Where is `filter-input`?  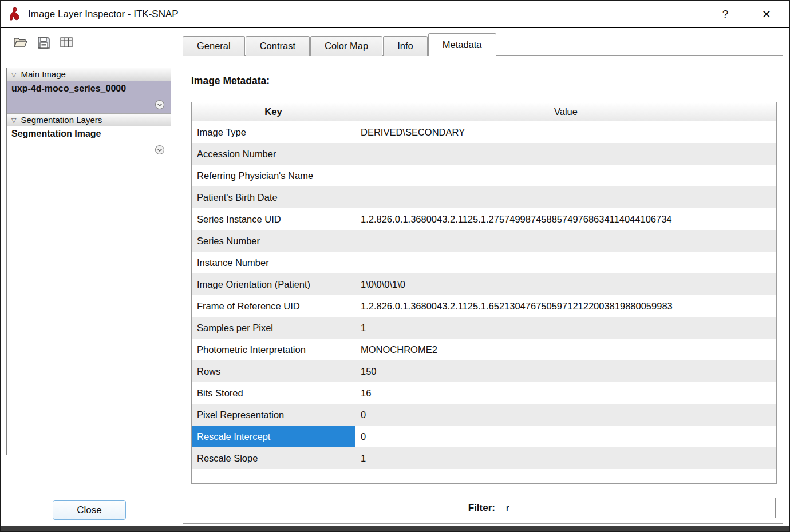 filter-input is located at coordinates (638, 508).